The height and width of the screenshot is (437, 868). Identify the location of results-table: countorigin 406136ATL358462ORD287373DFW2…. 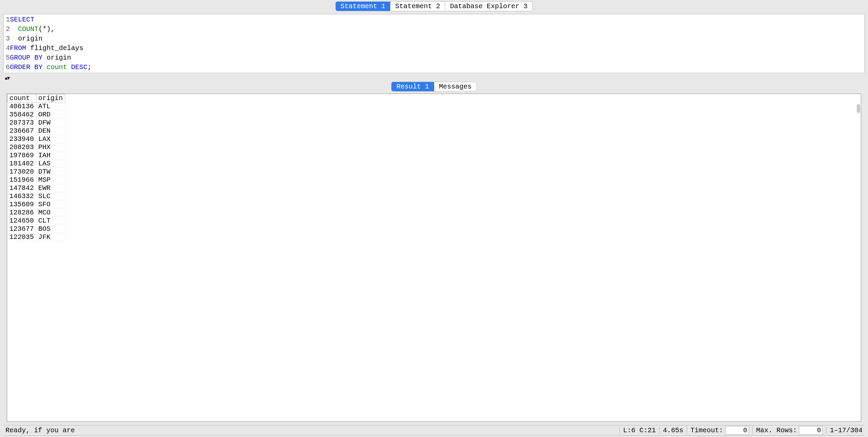
(36, 167).